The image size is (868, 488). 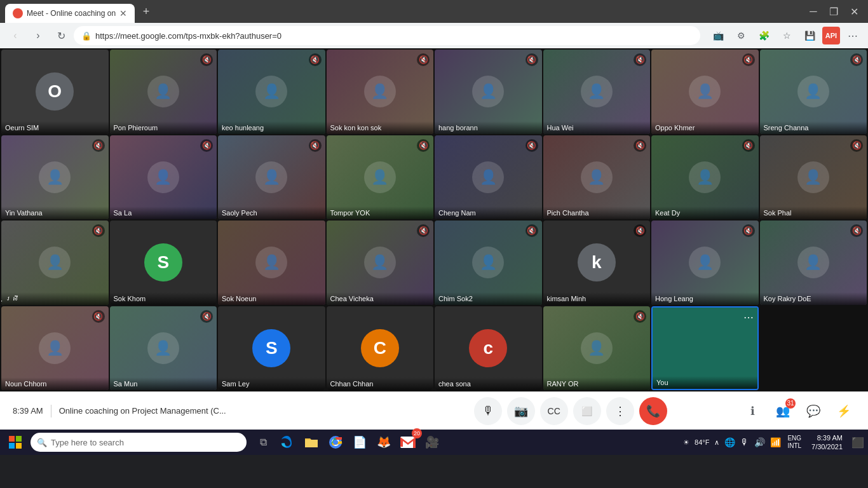 What do you see at coordinates (408, 442) in the screenshot?
I see `gmail-icon: 20` at bounding box center [408, 442].